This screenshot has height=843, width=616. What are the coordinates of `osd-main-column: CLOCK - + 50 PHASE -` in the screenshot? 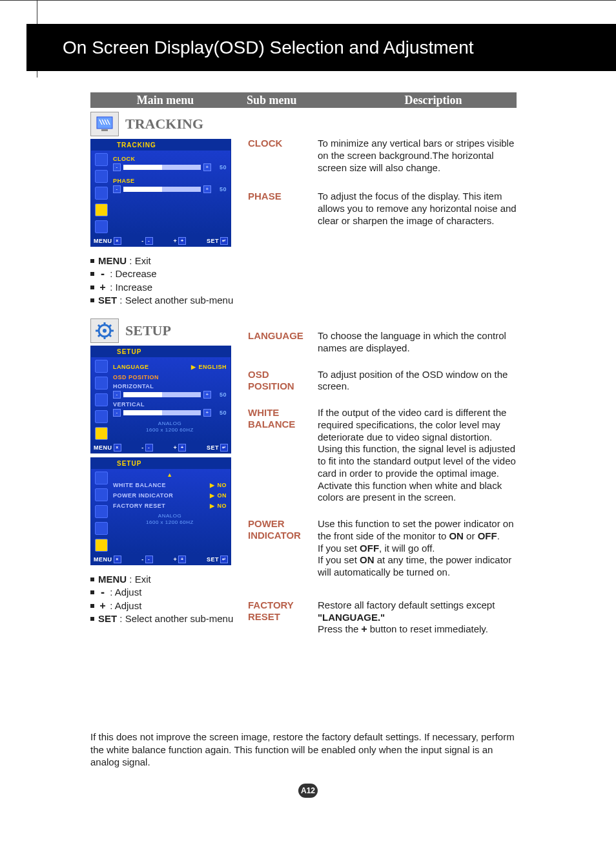 It's located at (168, 193).